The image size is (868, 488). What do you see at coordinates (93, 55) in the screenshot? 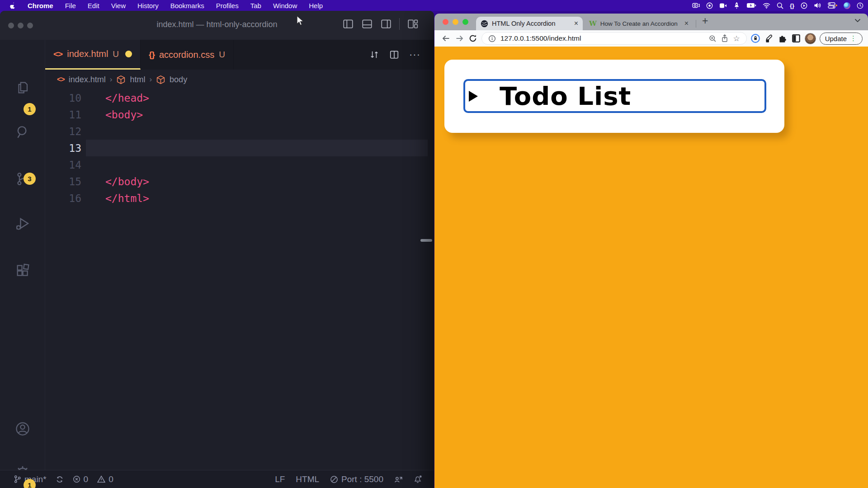
I see `tab-index-html: <> index.html U` at bounding box center [93, 55].